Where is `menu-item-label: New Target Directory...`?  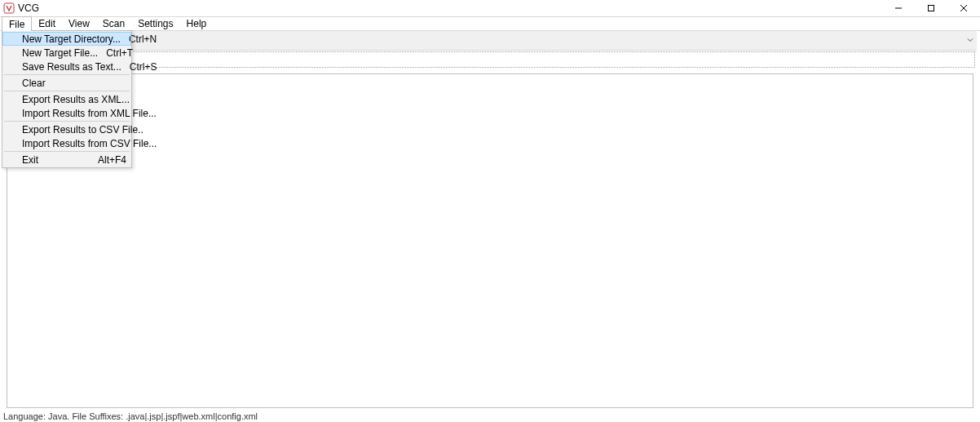 menu-item-label: New Target Directory... is located at coordinates (72, 39).